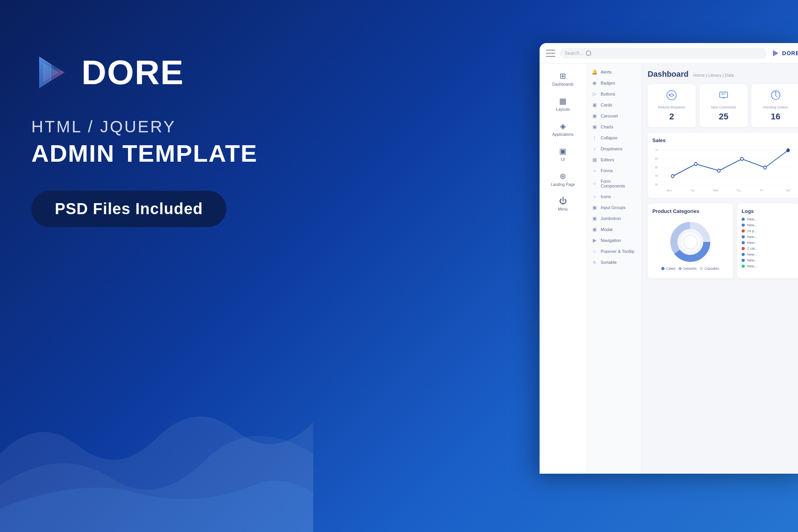  What do you see at coordinates (563, 85) in the screenshot?
I see `sidebar-label-dashboards: Dashboards` at bounding box center [563, 85].